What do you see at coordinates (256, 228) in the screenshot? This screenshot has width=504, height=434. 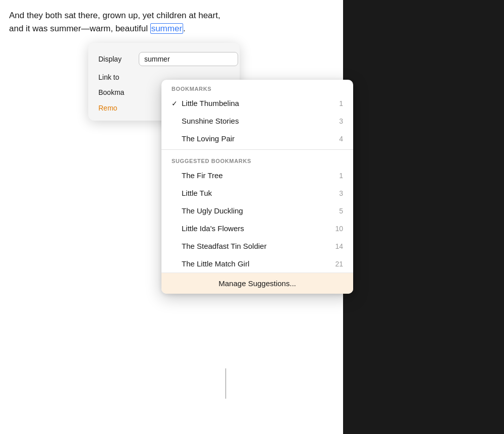 I see `item-title: Little Ida's Flowers` at bounding box center [256, 228].